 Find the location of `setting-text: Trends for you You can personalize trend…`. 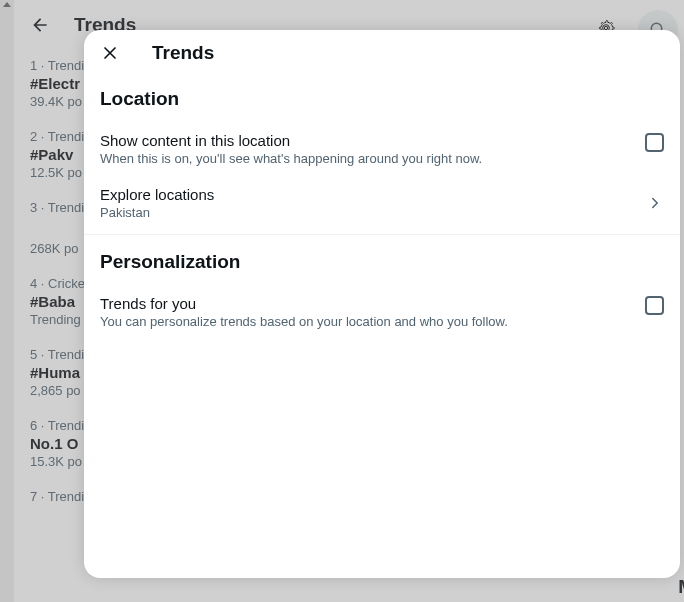

setting-text: Trends for you You can personalize trend… is located at coordinates (372, 312).